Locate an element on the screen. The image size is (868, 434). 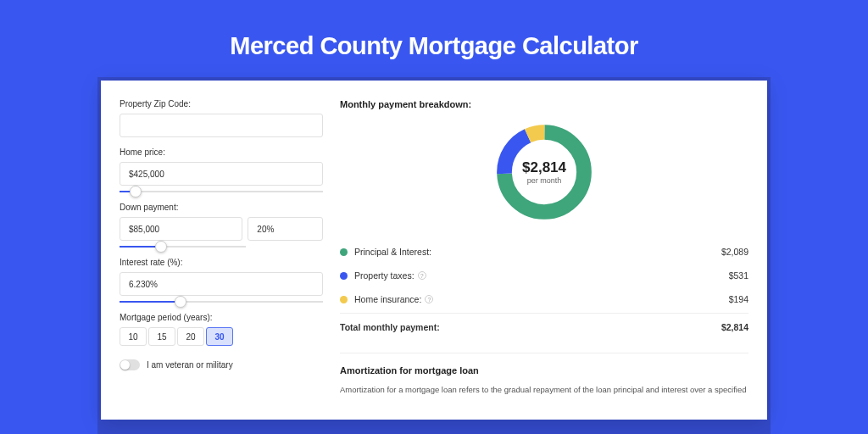
breakdown-label: Principal & Interest: is located at coordinates (537, 252).